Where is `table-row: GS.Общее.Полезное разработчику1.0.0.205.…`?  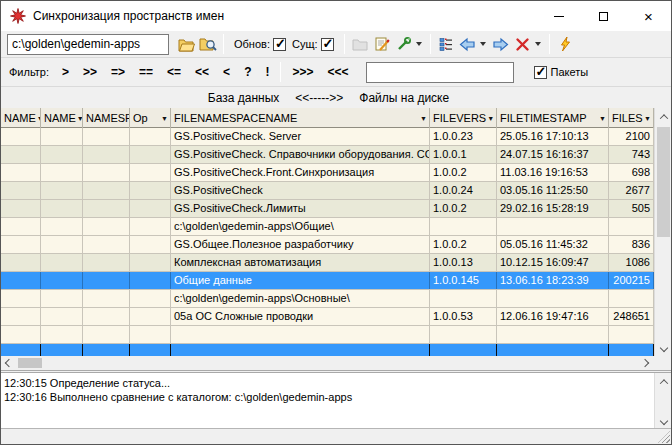 table-row: GS.Общее.Полезное разработчику1.0.0.205.… is located at coordinates (328, 245).